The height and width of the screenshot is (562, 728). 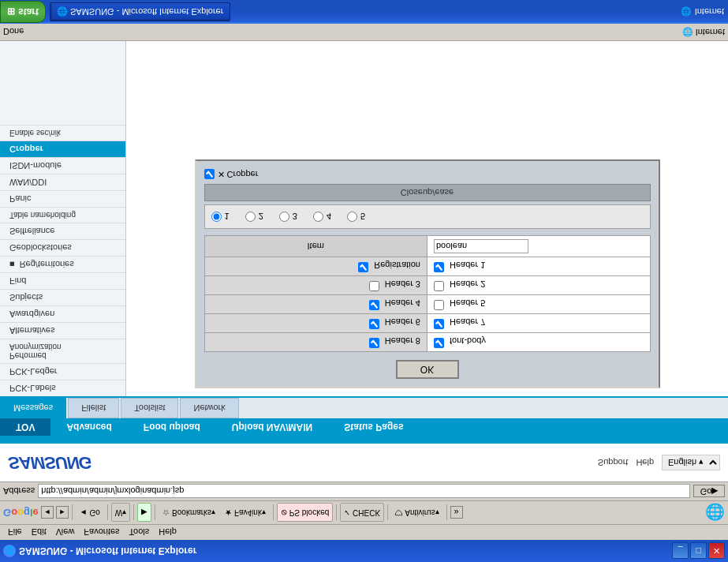 I want to click on samsung-header: SAMSUNG Support Help English ▾, so click(x=364, y=462).